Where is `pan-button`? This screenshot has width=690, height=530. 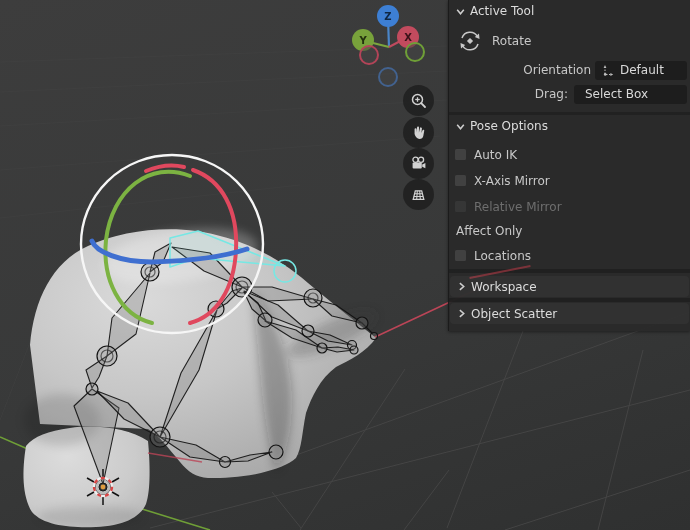 pan-button is located at coordinates (418, 132).